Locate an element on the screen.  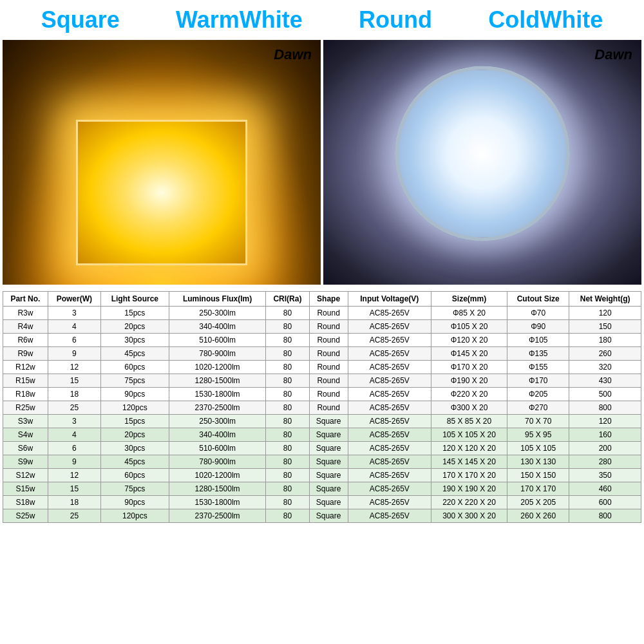
table-cell: 45pcs is located at coordinates (135, 462).